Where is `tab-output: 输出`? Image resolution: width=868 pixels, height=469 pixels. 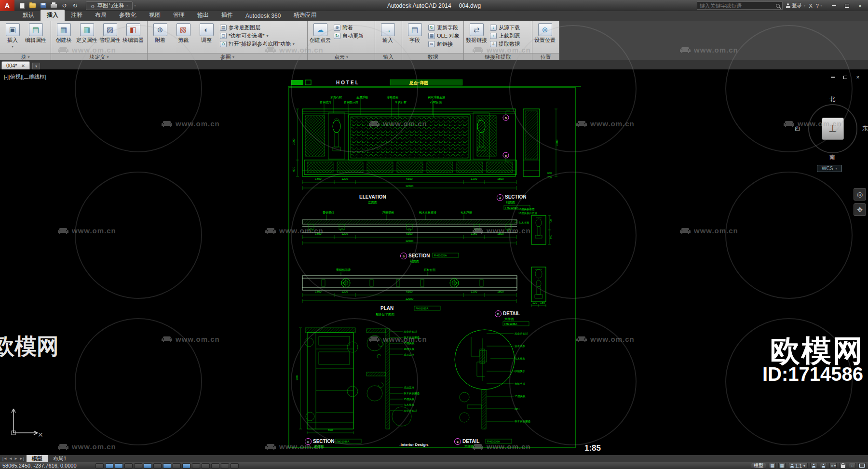
tab-output: 输出 is located at coordinates (203, 15).